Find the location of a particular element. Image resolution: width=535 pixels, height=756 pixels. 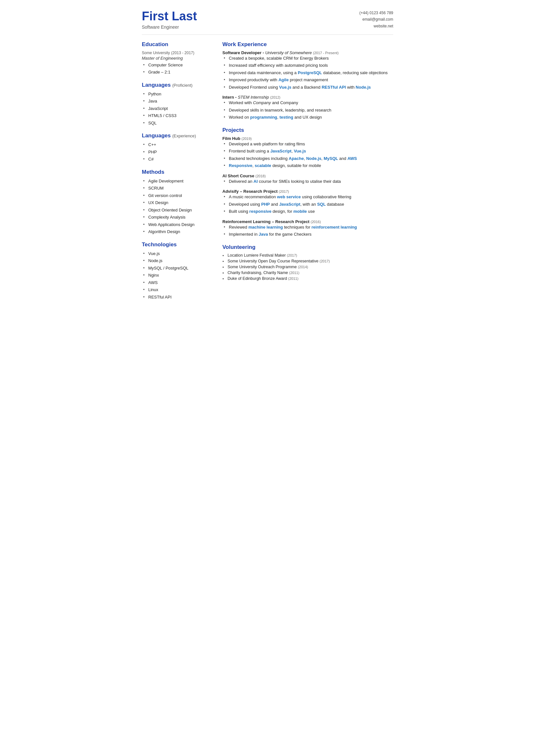

list-item: Delivered an AI course for SMEs looking … is located at coordinates (308, 182).